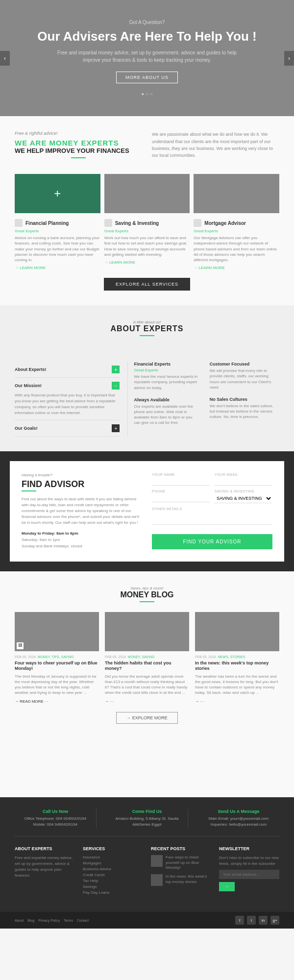  I want to click on advisor-form: YOUR NAME YOUR EMAIL PHONE SAVING & INVE…, so click(212, 511).